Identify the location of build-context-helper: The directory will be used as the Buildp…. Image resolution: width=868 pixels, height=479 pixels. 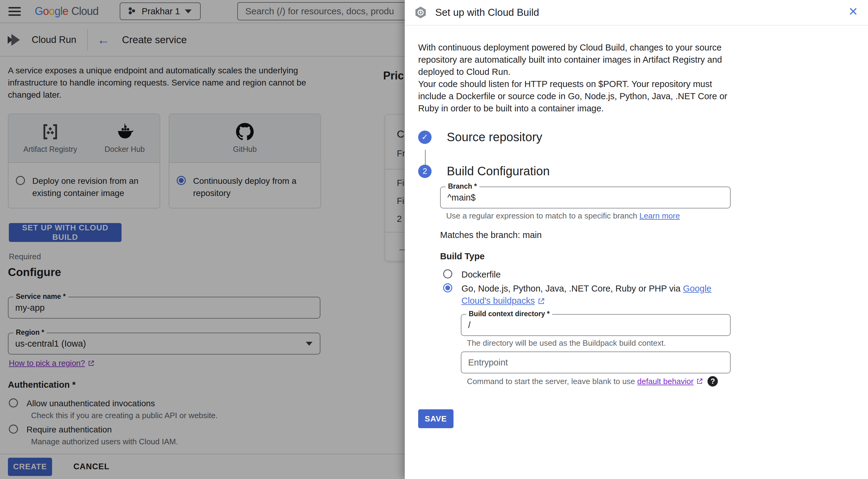
(566, 343).